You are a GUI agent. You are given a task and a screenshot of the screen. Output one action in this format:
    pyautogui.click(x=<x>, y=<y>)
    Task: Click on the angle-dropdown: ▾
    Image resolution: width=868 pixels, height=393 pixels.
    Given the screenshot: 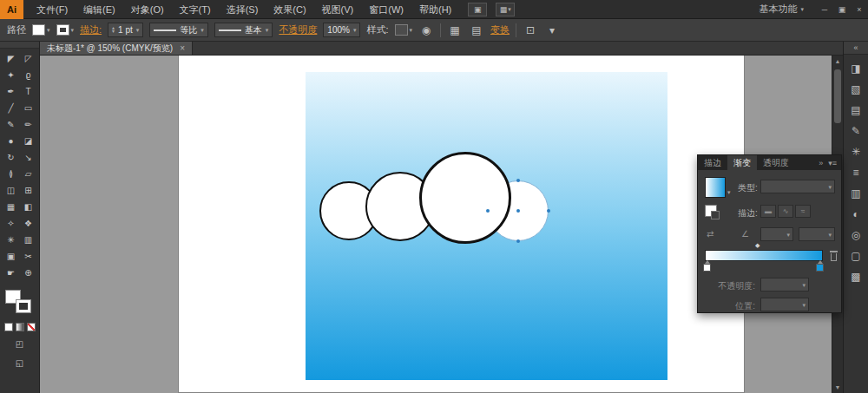 What is the action you would take?
    pyautogui.click(x=777, y=234)
    